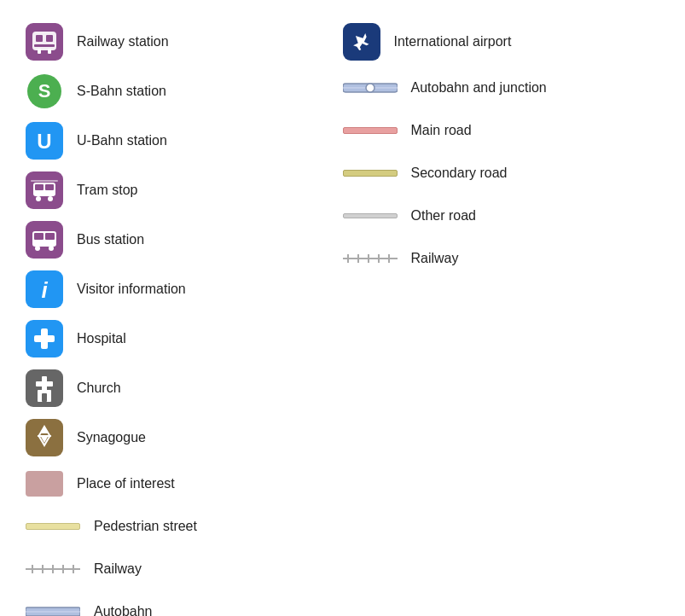  I want to click on sbahn-label: S-Bahn station, so click(121, 91).